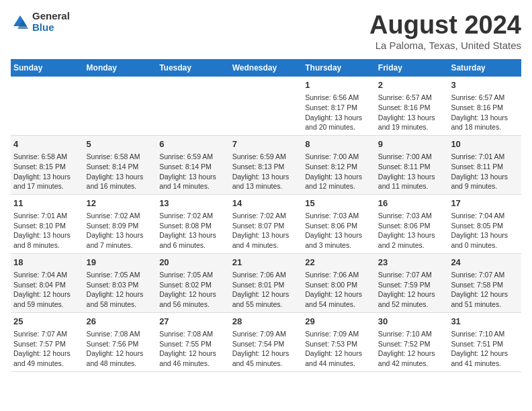 Image resolution: width=532 pixels, height=411 pixels. What do you see at coordinates (412, 144) in the screenshot?
I see `day-number: 9` at bounding box center [412, 144].